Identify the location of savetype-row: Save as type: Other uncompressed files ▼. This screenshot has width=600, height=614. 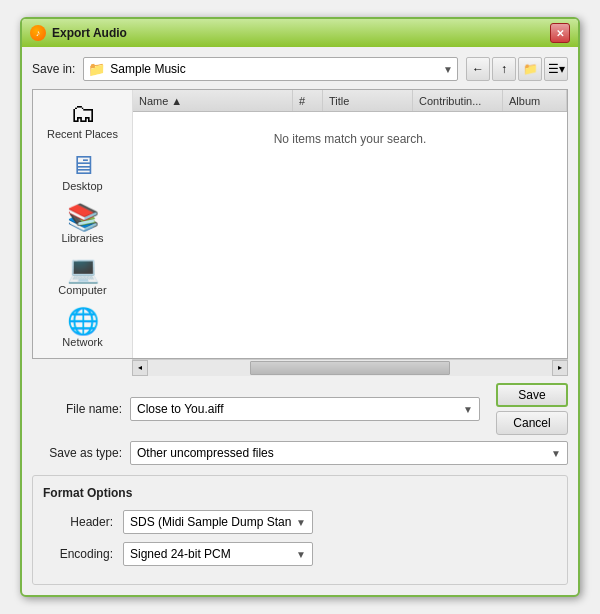
(300, 453).